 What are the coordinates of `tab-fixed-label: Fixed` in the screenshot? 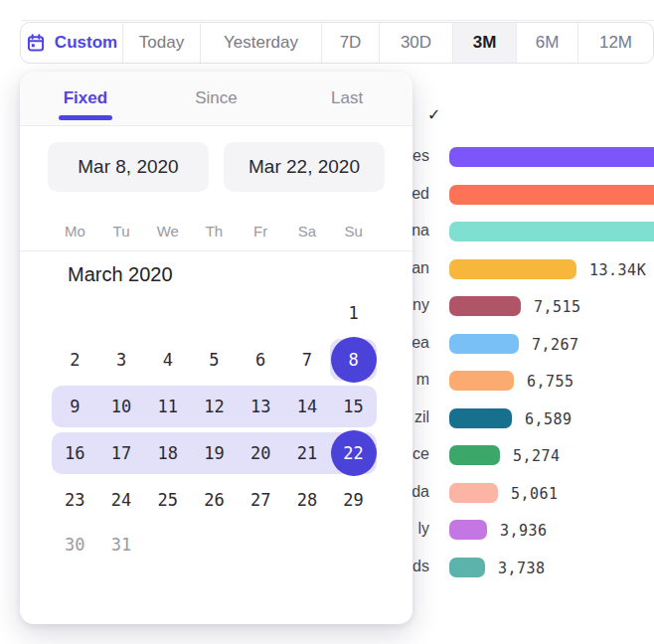 It's located at (85, 98).